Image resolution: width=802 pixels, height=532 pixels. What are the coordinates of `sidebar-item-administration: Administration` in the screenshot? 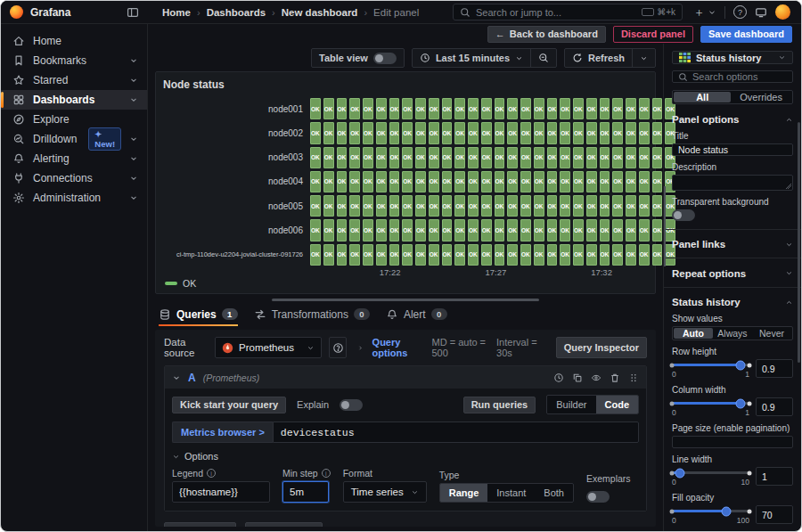 It's located at (74, 198).